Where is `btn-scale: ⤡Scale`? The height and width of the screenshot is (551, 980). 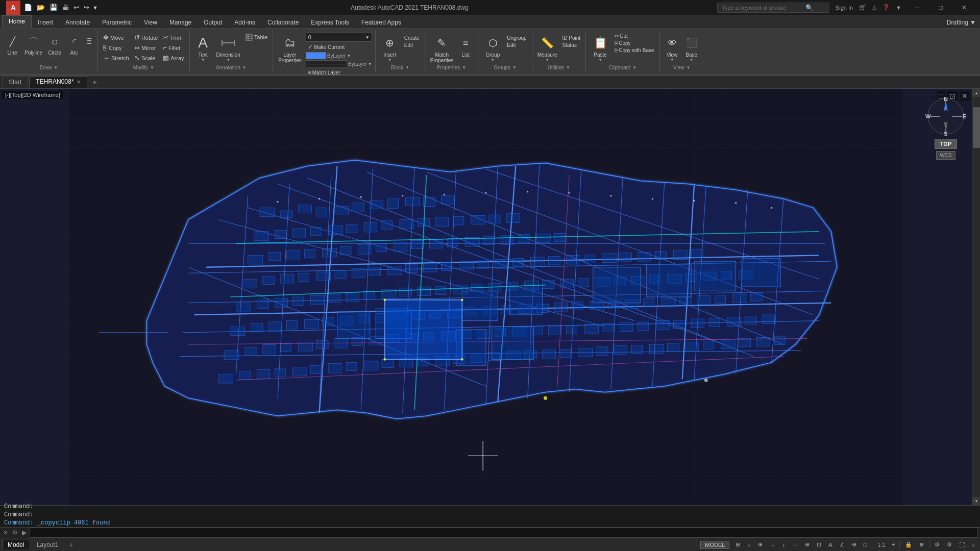 btn-scale: ⤡Scale is located at coordinates (146, 58).